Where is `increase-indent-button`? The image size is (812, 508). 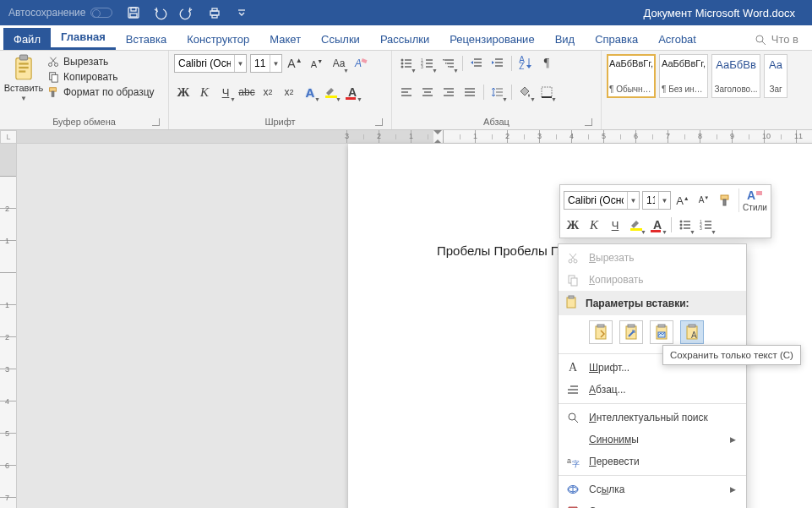 increase-indent-button is located at coordinates (498, 63).